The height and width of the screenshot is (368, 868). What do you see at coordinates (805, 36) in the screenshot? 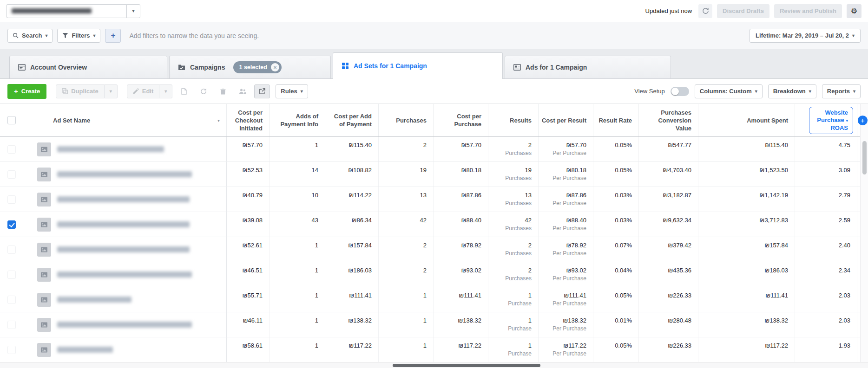
I see `date-range-button: Lifetime: Mar 29, 2019 – Jul 20, 2 ▾` at bounding box center [805, 36].